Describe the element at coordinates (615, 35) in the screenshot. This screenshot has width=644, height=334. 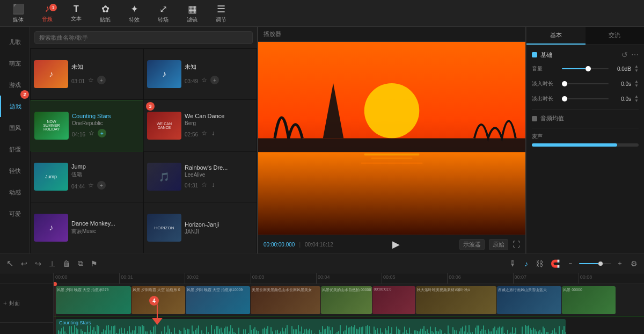
I see `tab-communication: 交流` at that location.